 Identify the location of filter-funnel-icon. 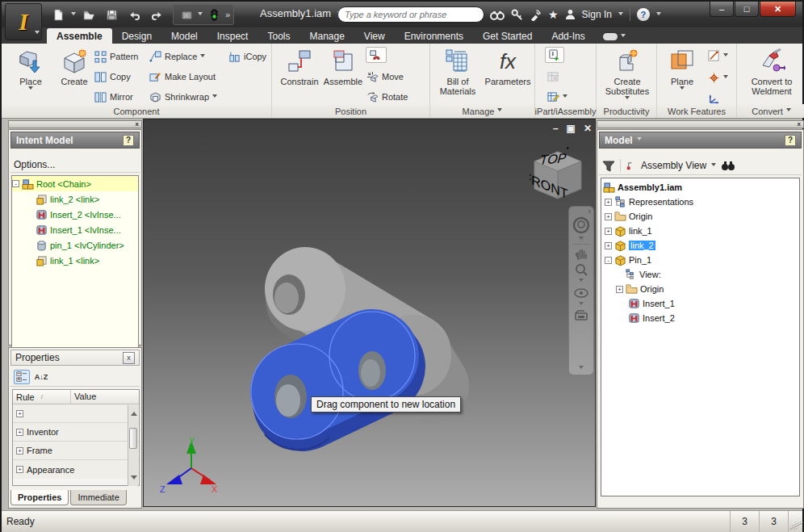
(609, 166).